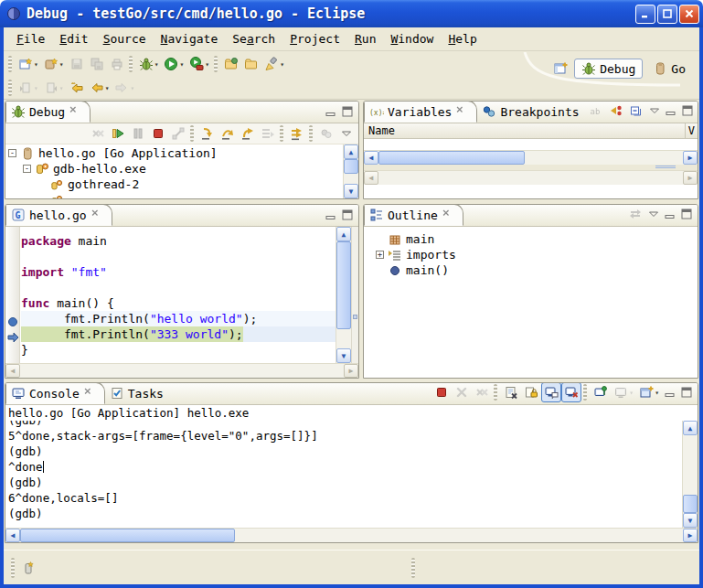 The image size is (703, 588). What do you see at coordinates (124, 38) in the screenshot?
I see `menu-source: Source` at bounding box center [124, 38].